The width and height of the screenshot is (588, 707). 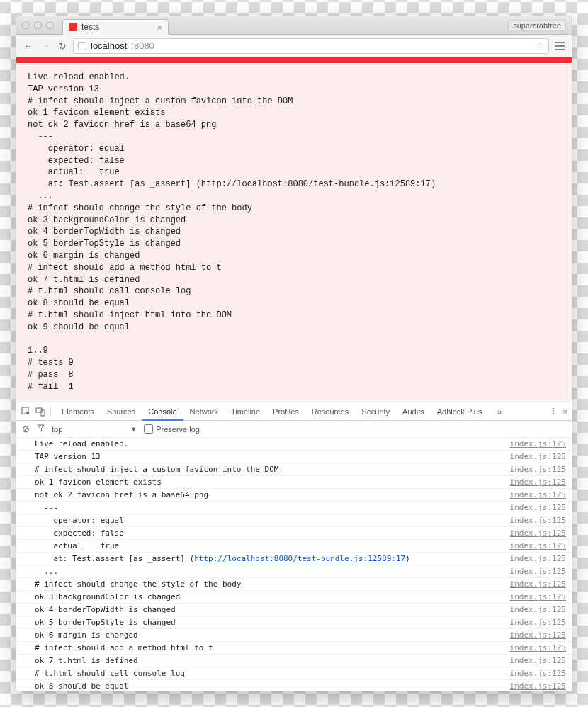 I want to click on forward-button: →, so click(x=45, y=46).